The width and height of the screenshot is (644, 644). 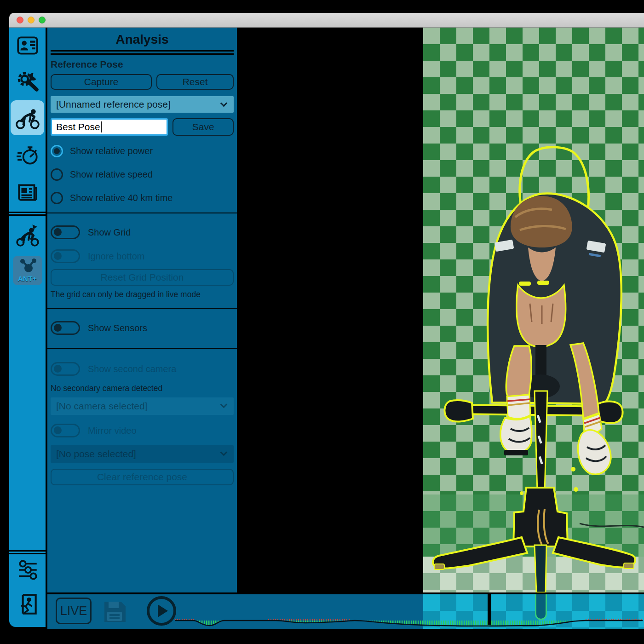 What do you see at coordinates (101, 82) in the screenshot?
I see `capture-button: Capture` at bounding box center [101, 82].